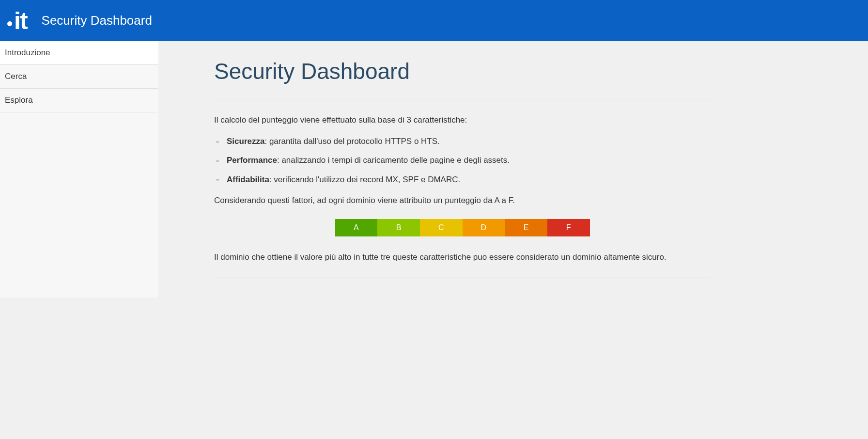 This screenshot has width=868, height=439. What do you see at coordinates (462, 278) in the screenshot?
I see `bottom-divider` at bounding box center [462, 278].